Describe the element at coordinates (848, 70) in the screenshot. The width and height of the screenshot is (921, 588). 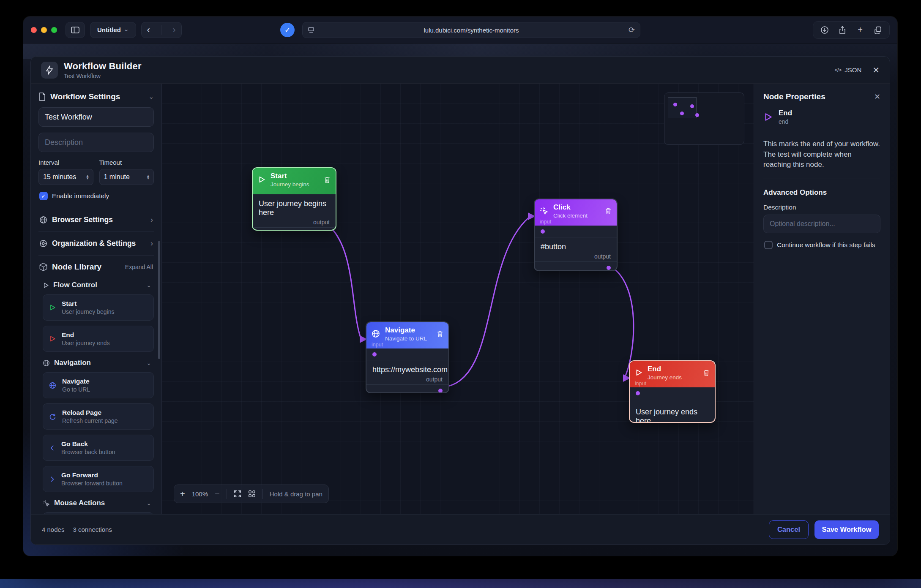
I see `json-view-button: </> JSON` at that location.